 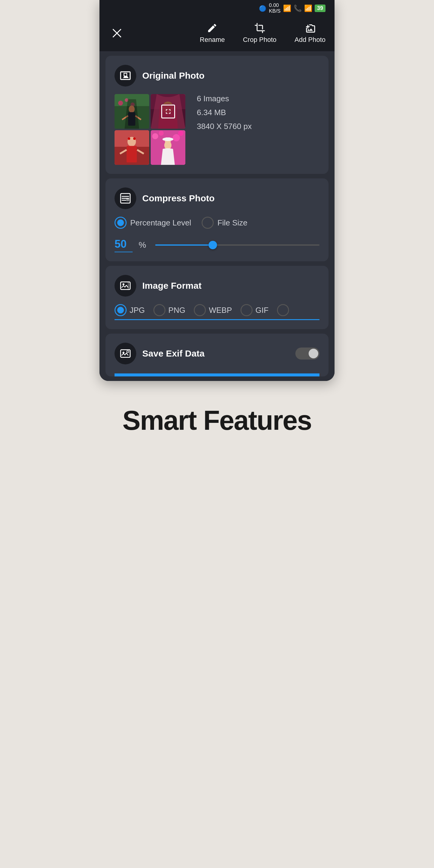 I want to click on close-button, so click(x=117, y=33).